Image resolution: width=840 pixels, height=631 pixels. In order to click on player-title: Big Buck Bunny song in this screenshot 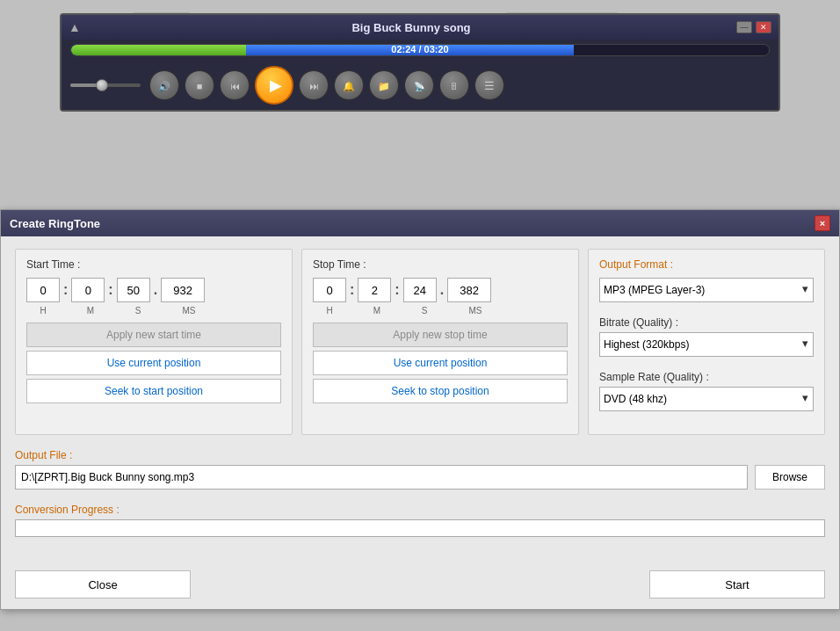, I will do `click(411, 28)`.